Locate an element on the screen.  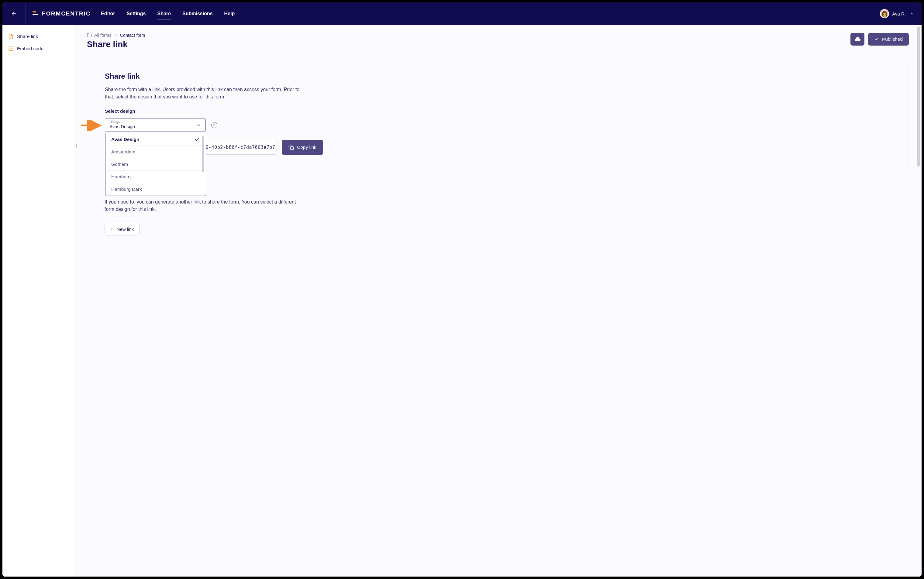
sidebar: Share link Embed code || is located at coordinates (38, 301).